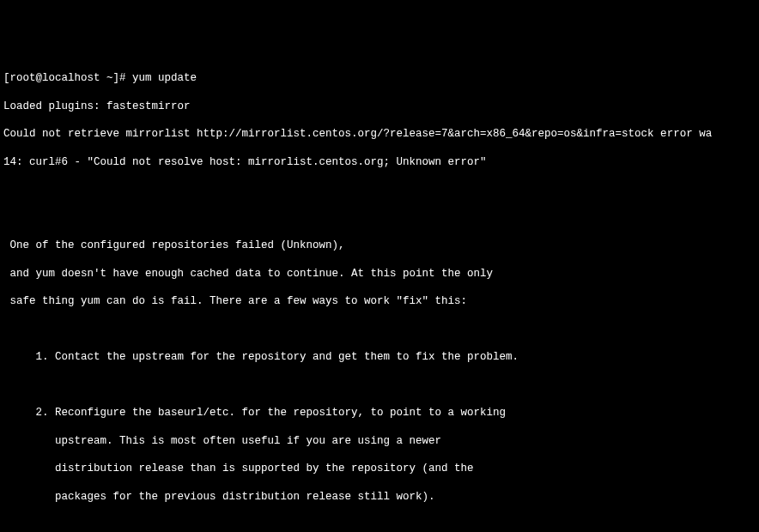  I want to click on shell-command: yum update, so click(165, 78).